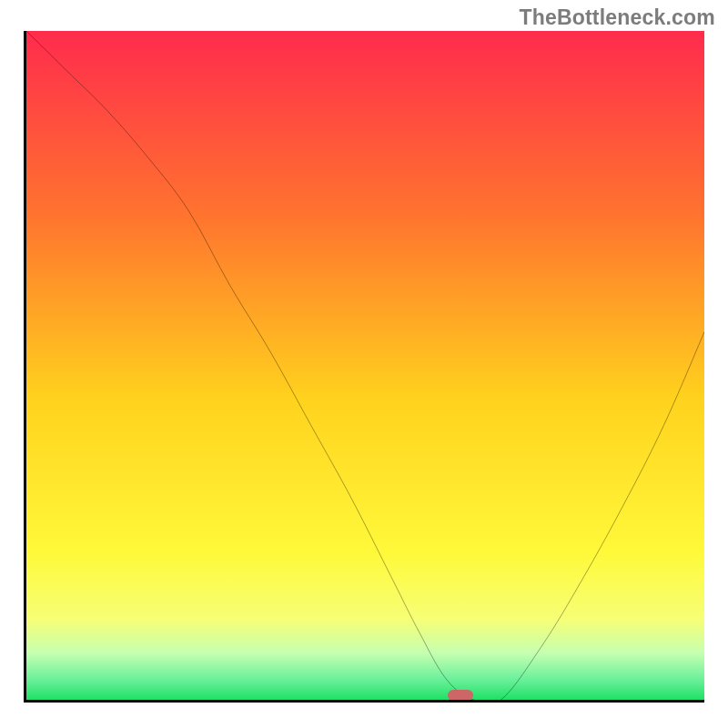 This screenshot has height=728, width=728. I want to click on optimal-marker, so click(460, 695).